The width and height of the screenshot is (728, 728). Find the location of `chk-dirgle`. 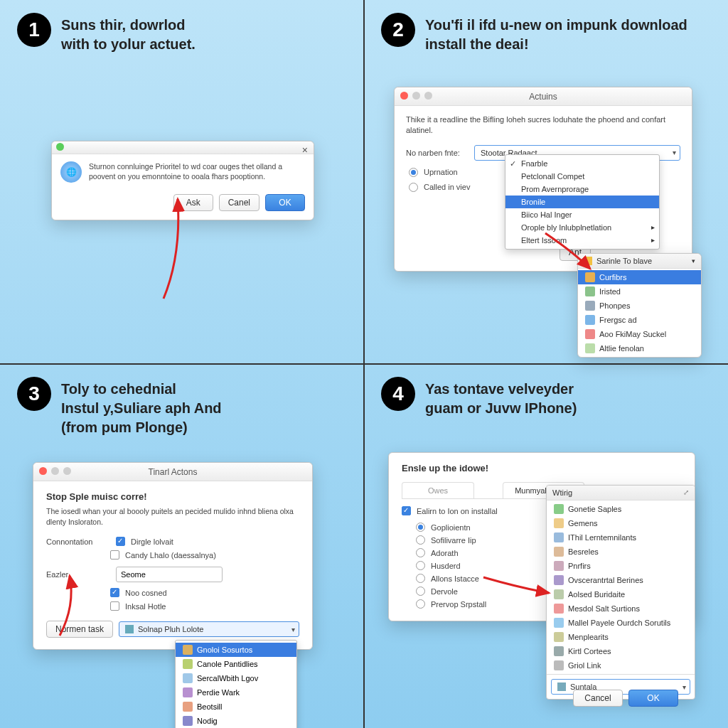

chk-dirgle is located at coordinates (121, 542).